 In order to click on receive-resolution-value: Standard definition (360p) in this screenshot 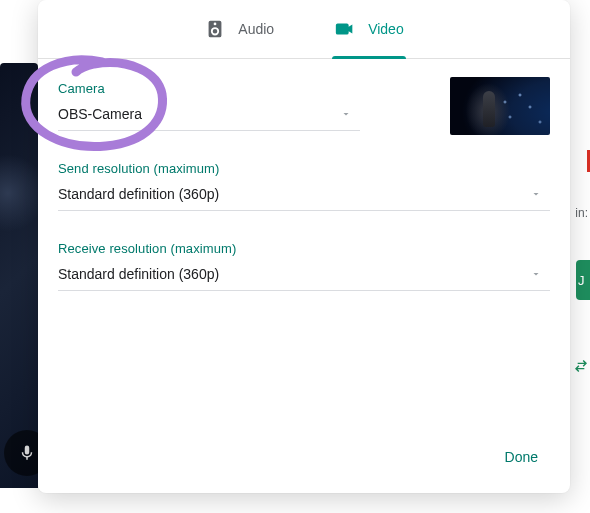, I will do `click(138, 274)`.